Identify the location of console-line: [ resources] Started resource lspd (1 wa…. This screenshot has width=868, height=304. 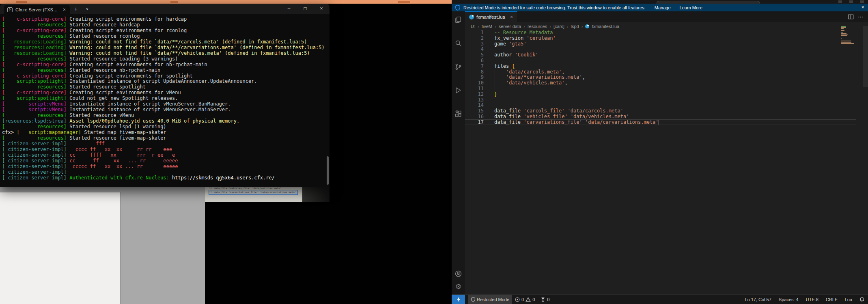
(166, 127).